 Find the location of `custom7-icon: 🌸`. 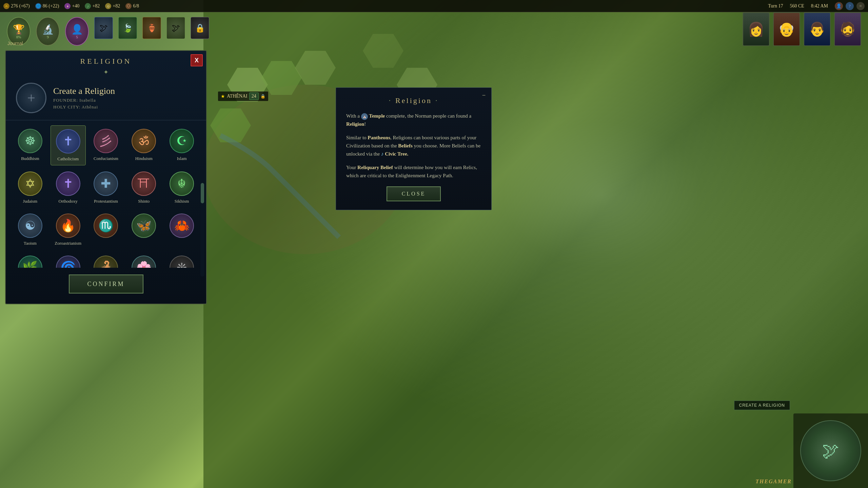

custom7-icon: 🌸 is located at coordinates (144, 262).